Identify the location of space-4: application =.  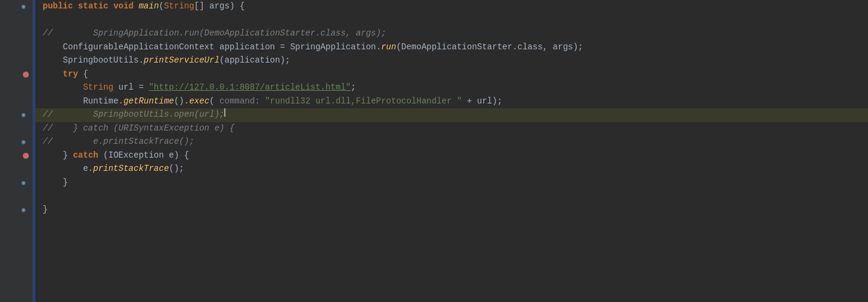
(252, 47).